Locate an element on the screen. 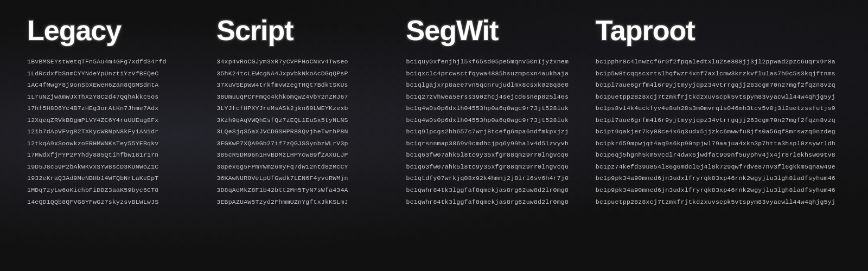 The image size is (868, 271). taproot-address-5: bc1pl7aue6grfm4l6r9yjtmyyjqpz34vtrrgqjj2… is located at coordinates (716, 120).